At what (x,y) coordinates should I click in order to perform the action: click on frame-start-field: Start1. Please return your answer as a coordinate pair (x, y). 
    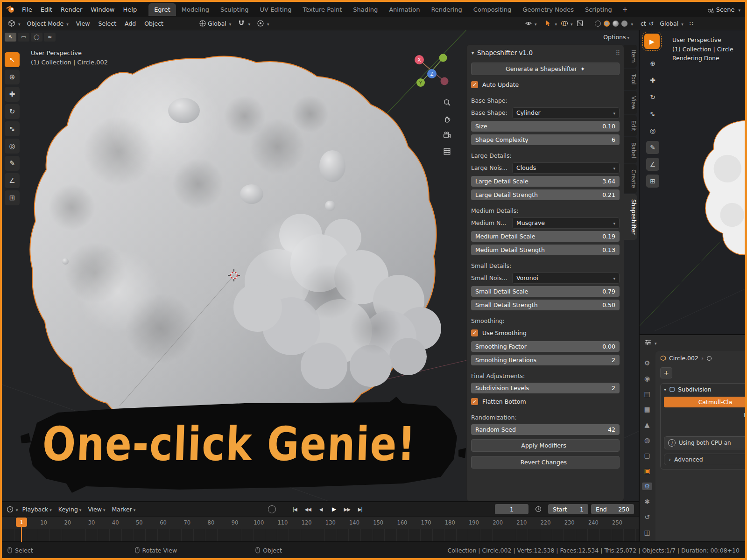
    Looking at the image, I should click on (568, 509).